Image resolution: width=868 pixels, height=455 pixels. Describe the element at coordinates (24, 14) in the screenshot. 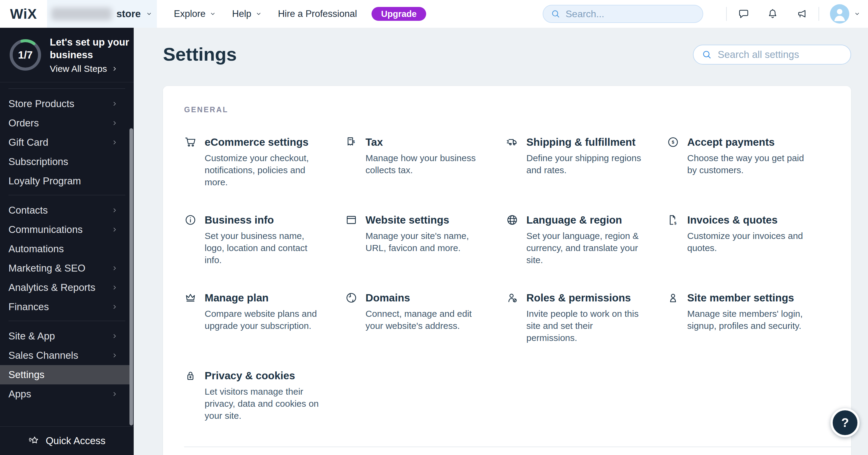

I see `wix-logo: WiX` at that location.